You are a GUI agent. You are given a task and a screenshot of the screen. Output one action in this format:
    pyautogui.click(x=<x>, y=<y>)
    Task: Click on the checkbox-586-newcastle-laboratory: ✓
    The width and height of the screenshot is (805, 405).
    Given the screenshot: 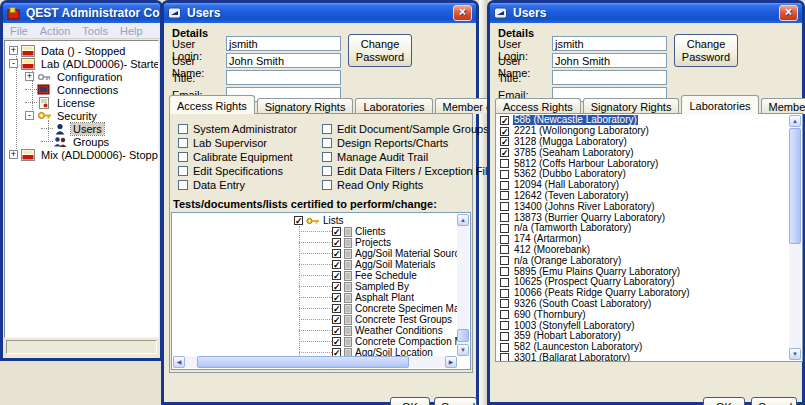 What is the action you would take?
    pyautogui.click(x=504, y=120)
    